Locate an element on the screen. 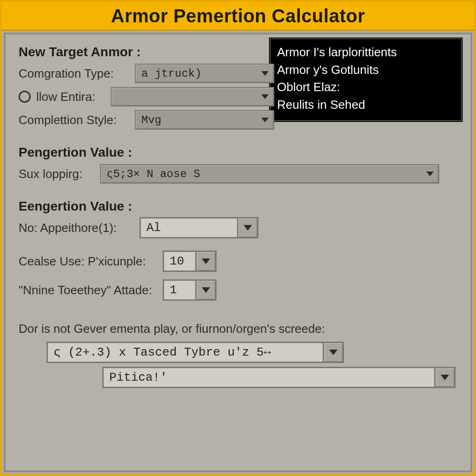 This screenshot has width=476, height=476. completion-style-value: Mvg is located at coordinates (152, 120).